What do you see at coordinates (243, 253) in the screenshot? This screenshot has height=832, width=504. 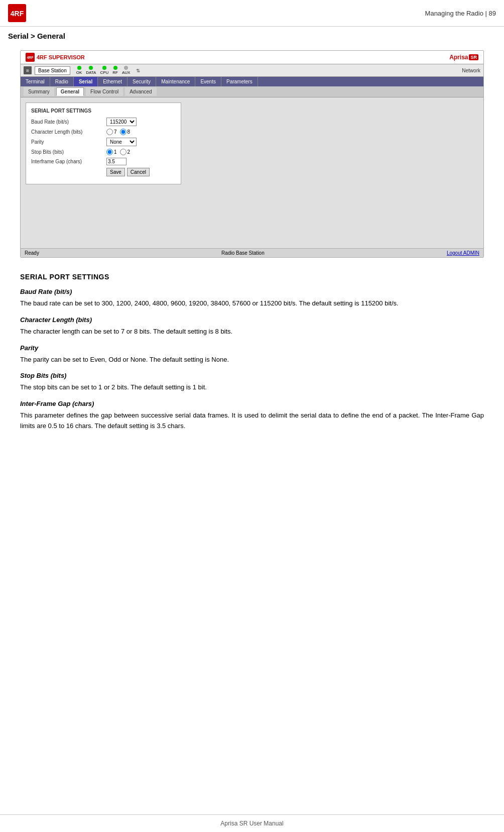 I see `radio-type-label: Radio Base Station` at bounding box center [243, 253].